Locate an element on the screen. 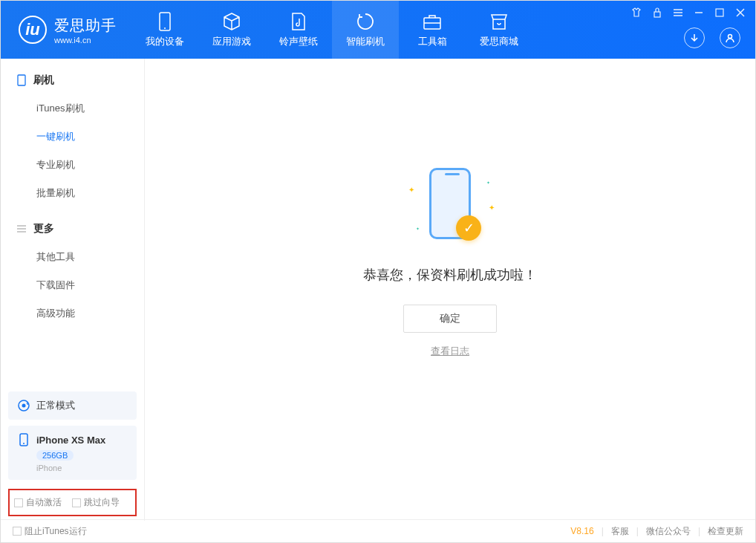 The width and height of the screenshot is (756, 543). mode-icon is located at coordinates (24, 406).